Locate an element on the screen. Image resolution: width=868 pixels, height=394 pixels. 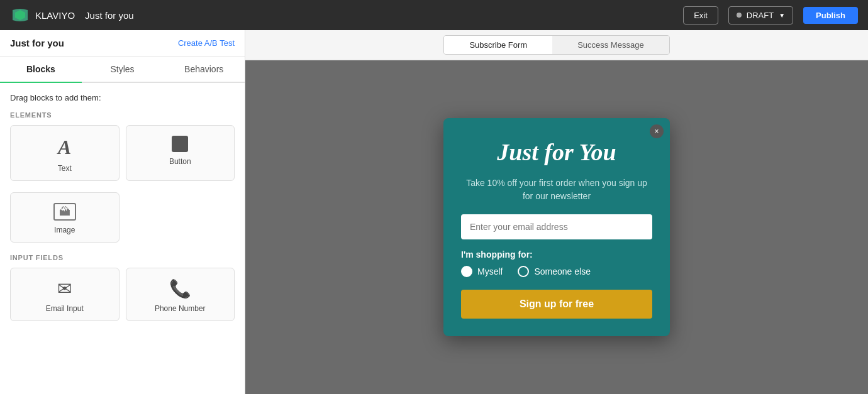
email-block-icon: ✉ is located at coordinates (64, 289).